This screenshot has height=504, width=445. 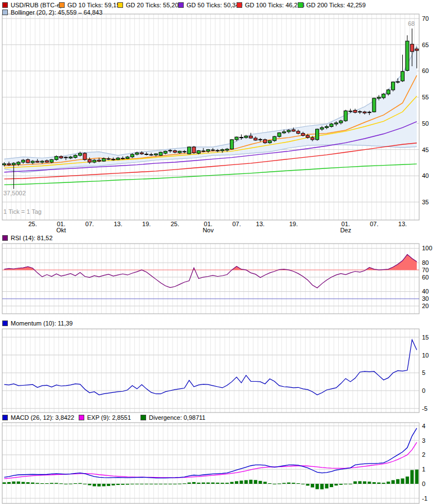 What do you see at coordinates (425, 263) in the screenshot?
I see `svg-text: 80` at bounding box center [425, 263].